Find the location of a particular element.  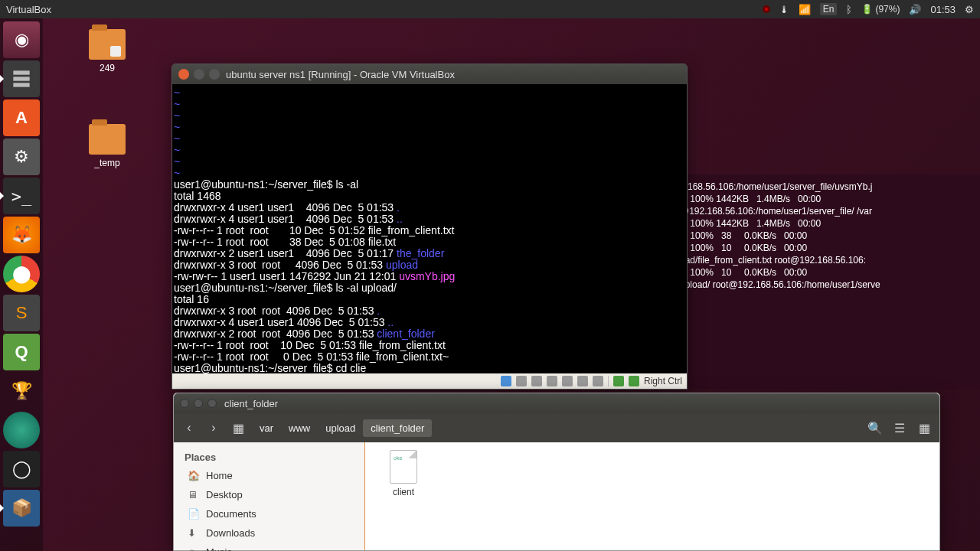

place-icon: ♫ is located at coordinates (194, 549).